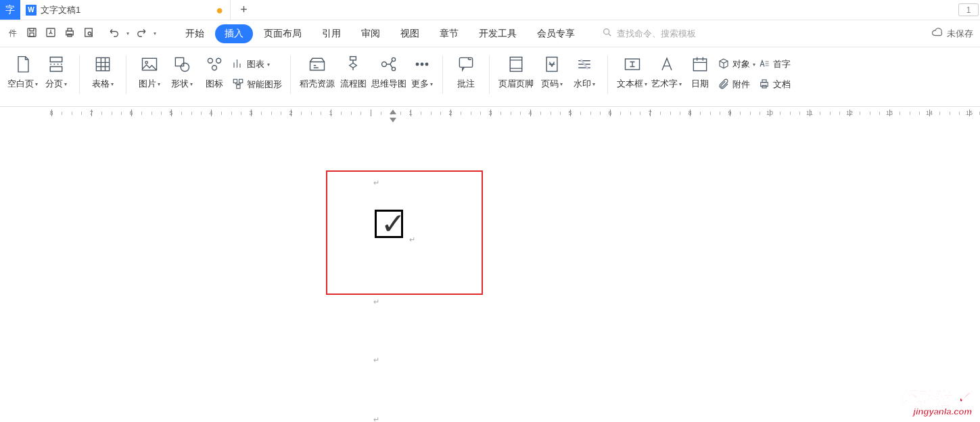  What do you see at coordinates (234, 34) in the screenshot?
I see `tab-insert: 插入` at bounding box center [234, 34].